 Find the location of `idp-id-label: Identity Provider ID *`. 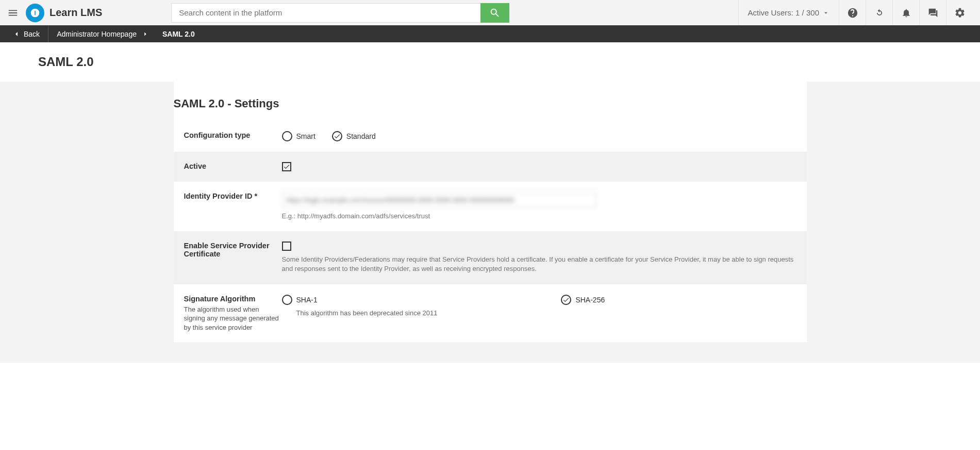

idp-id-label: Identity Provider ID * is located at coordinates (233, 196).